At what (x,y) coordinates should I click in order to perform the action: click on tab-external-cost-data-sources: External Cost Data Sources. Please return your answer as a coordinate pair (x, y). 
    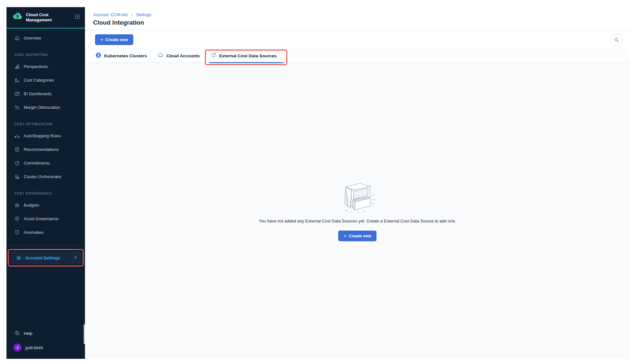
    Looking at the image, I should click on (244, 56).